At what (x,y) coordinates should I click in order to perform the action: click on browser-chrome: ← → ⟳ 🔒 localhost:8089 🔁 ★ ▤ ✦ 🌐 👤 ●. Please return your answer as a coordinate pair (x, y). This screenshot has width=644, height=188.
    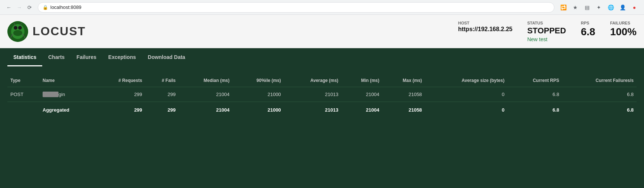
    Looking at the image, I should click on (322, 7).